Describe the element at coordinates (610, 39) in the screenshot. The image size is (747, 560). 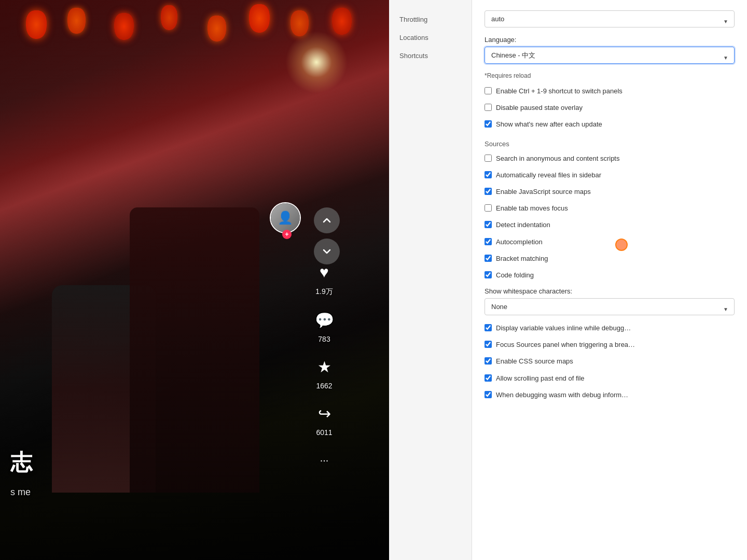
I see `language-label: Language:` at that location.